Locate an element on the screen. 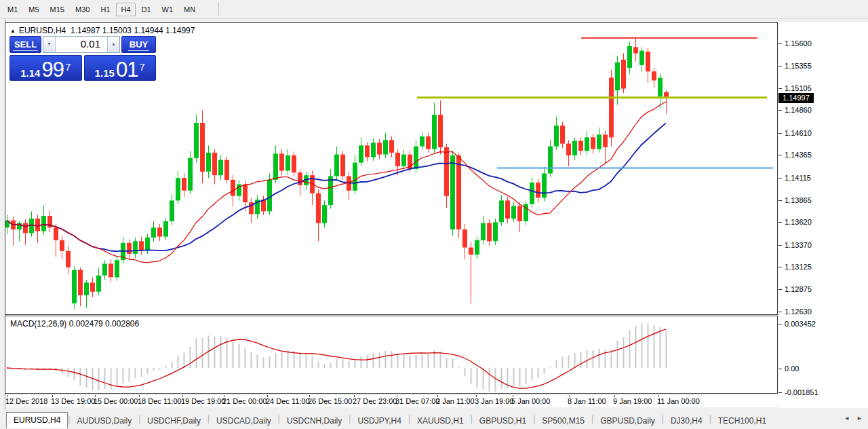  tab-AUDUSD-Daily: AUDUSD,Daily is located at coordinates (104, 421).